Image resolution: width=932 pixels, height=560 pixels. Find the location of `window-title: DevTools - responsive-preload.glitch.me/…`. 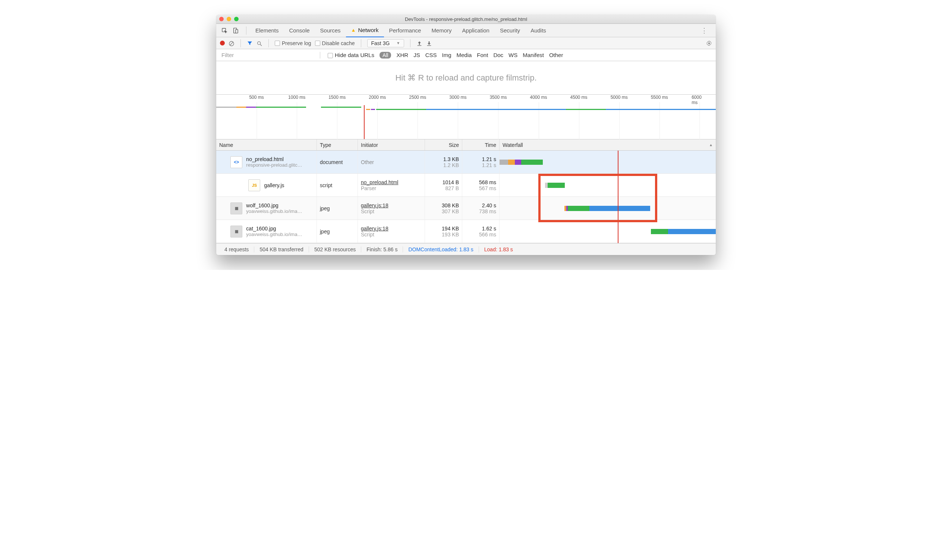

window-title: DevTools - responsive-preload.glitch.me/… is located at coordinates (466, 19).